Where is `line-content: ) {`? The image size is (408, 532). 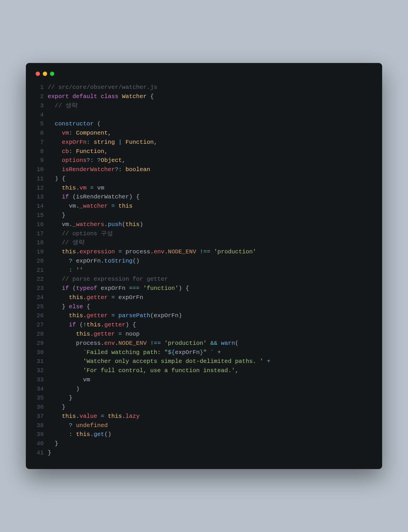
line-content: ) { is located at coordinates (211, 179).